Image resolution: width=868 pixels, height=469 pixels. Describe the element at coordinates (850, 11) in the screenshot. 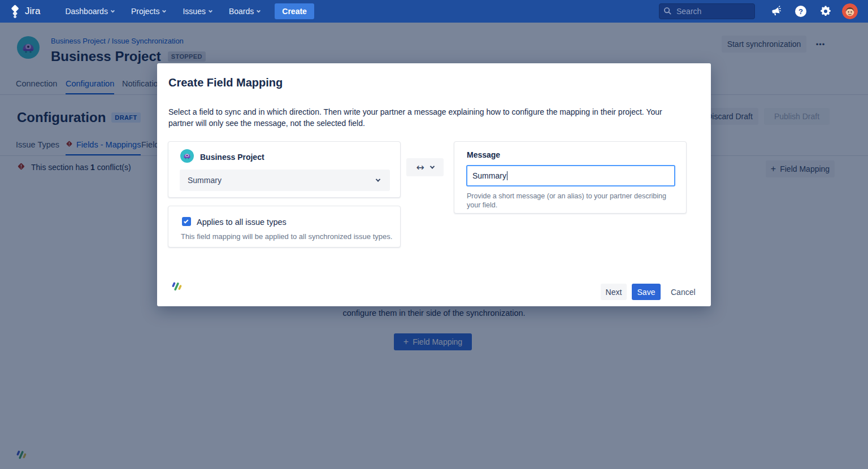

I see `user-avatar` at that location.